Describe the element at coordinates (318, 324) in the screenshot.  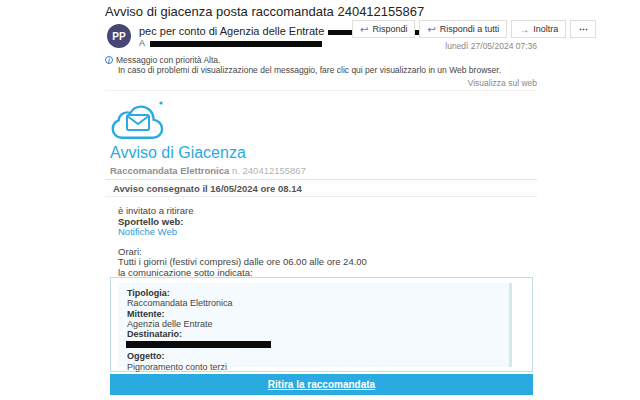
I see `mittente-value: Agenzia delle Entrate` at that location.